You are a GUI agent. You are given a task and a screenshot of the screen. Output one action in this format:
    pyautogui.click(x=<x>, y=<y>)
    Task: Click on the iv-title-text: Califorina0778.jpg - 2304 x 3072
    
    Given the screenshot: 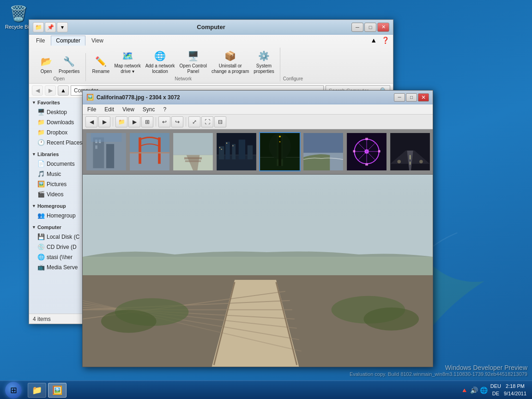 What is the action you would take?
    pyautogui.click(x=245, y=97)
    